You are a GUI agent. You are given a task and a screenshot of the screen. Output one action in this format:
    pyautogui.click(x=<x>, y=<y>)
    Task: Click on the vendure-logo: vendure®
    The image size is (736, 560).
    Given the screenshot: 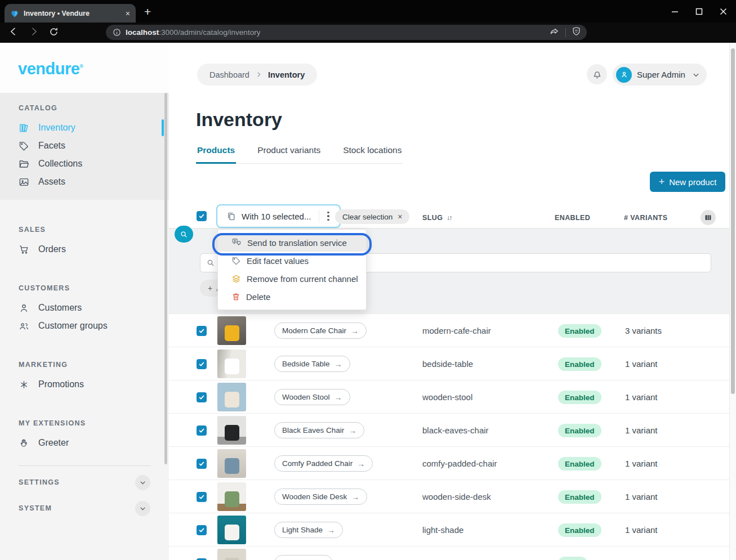 What is the action you would take?
    pyautogui.click(x=51, y=69)
    